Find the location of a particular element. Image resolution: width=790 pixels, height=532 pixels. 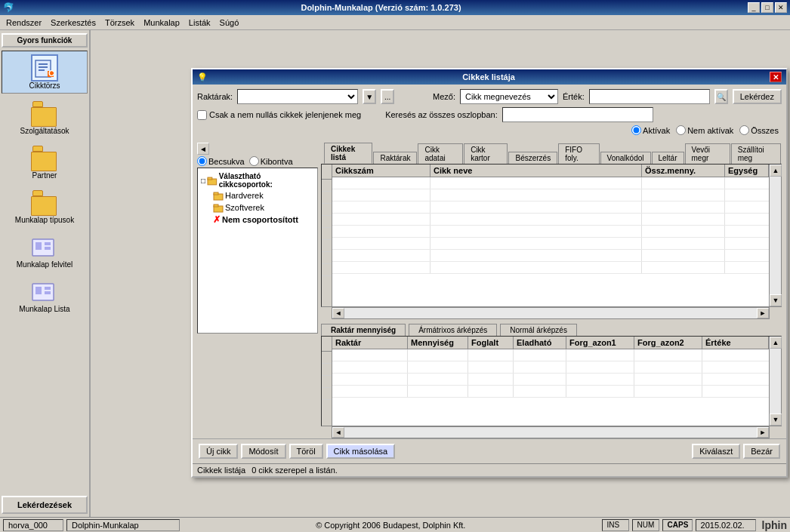

radio-osszes-label: Összes is located at coordinates (759, 130).